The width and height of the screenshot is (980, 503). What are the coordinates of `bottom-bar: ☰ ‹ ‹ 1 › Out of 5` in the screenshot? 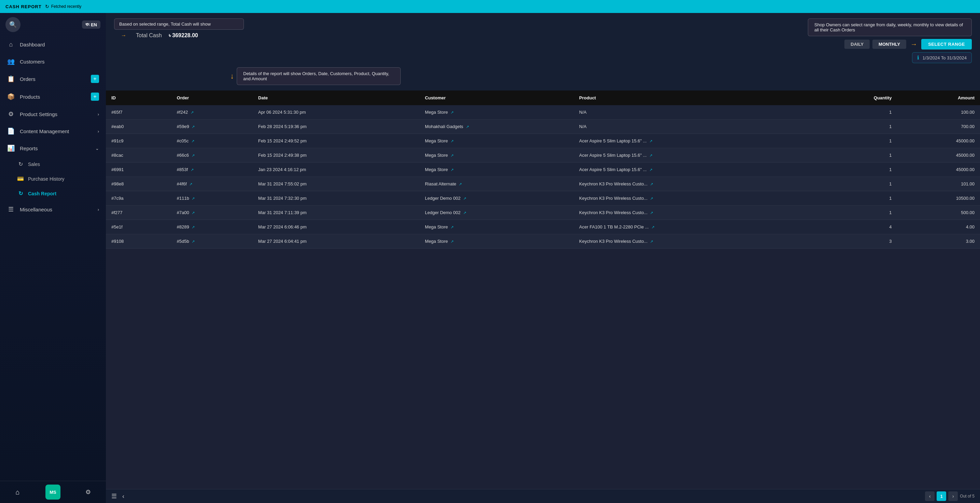 It's located at (543, 496).